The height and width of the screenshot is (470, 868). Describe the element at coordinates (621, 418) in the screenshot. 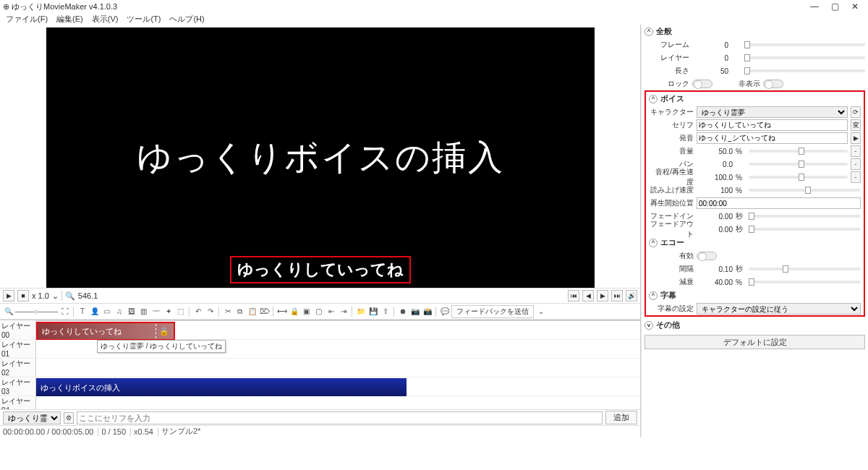

I see `add-button: 追加` at that location.